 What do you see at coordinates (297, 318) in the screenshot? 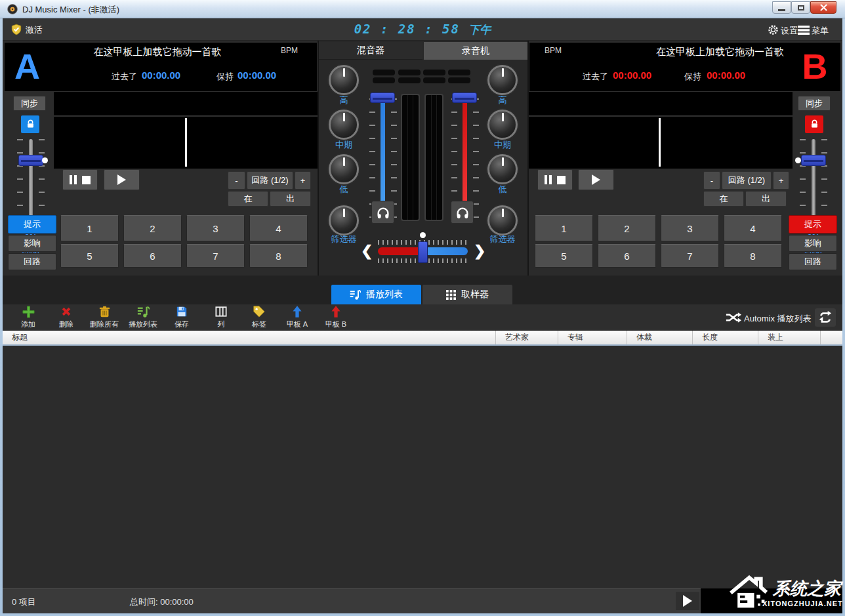
I see `load-deck-a-button: 甲板 A` at bounding box center [297, 318].